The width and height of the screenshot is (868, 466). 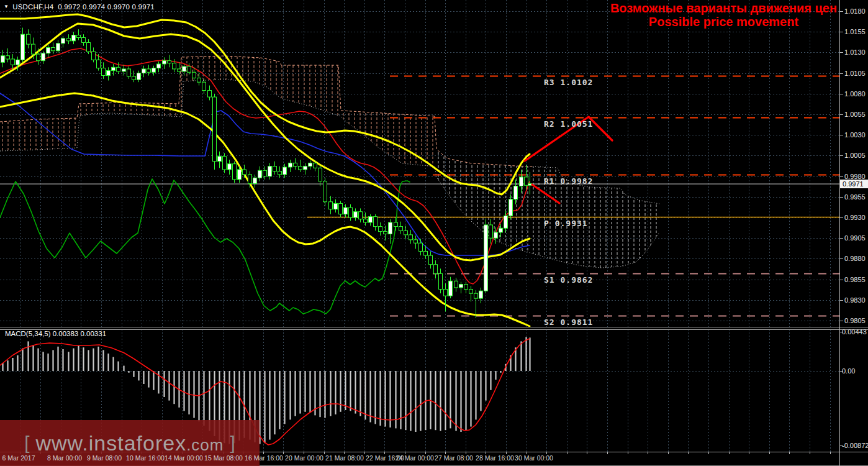 What do you see at coordinates (224, 458) in the screenshot?
I see `time-axis-label: 15 Mar 08:00` at bounding box center [224, 458].